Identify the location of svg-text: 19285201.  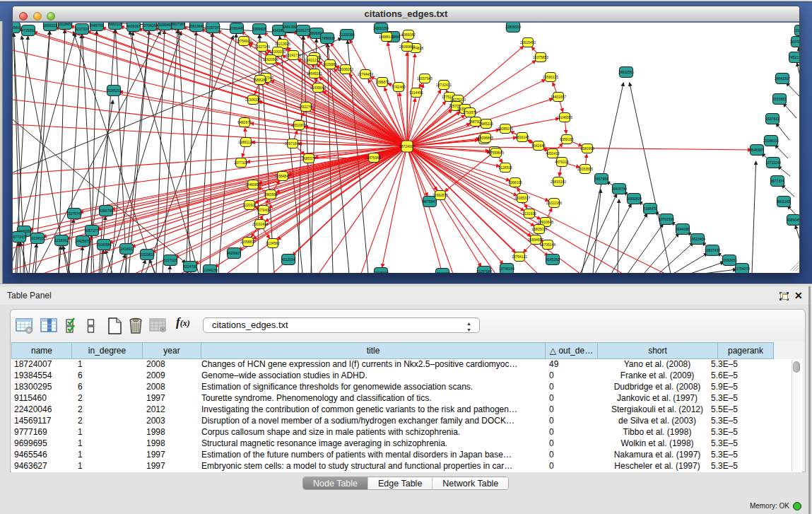
(114, 90).